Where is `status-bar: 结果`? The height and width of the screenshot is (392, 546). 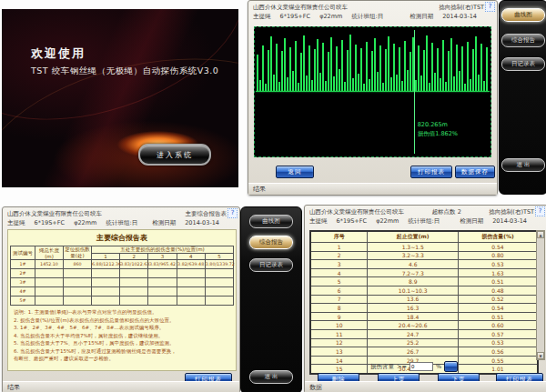 status-bar: 结果 is located at coordinates (373, 189).